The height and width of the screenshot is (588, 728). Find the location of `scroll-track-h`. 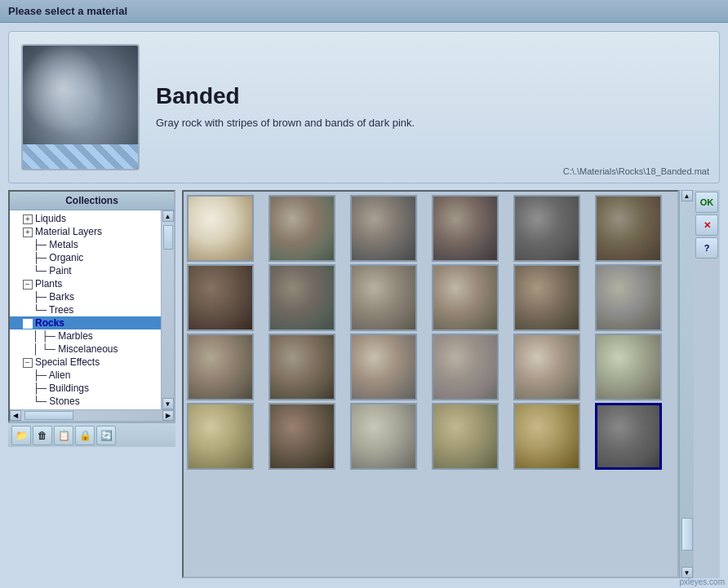

scroll-track-h is located at coordinates (91, 416).